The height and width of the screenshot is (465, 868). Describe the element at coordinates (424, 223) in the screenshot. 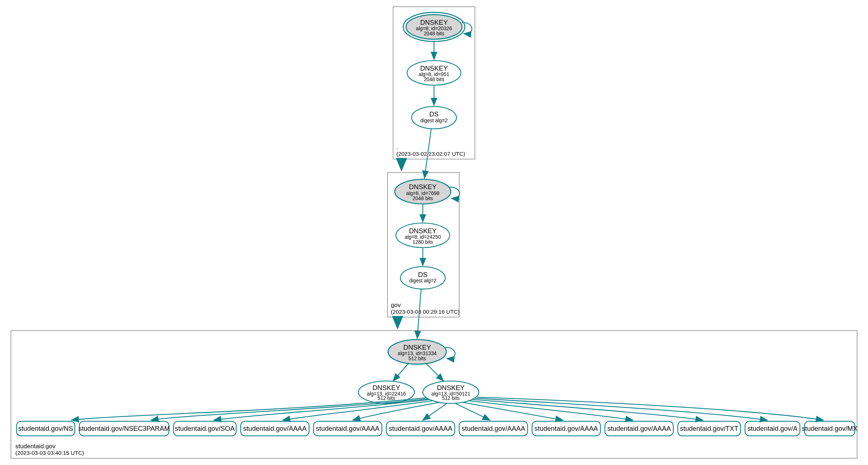

I see `zone-gov: gov (2023-03-03 00:29:16 UTC) DNSKEY alg…` at that location.